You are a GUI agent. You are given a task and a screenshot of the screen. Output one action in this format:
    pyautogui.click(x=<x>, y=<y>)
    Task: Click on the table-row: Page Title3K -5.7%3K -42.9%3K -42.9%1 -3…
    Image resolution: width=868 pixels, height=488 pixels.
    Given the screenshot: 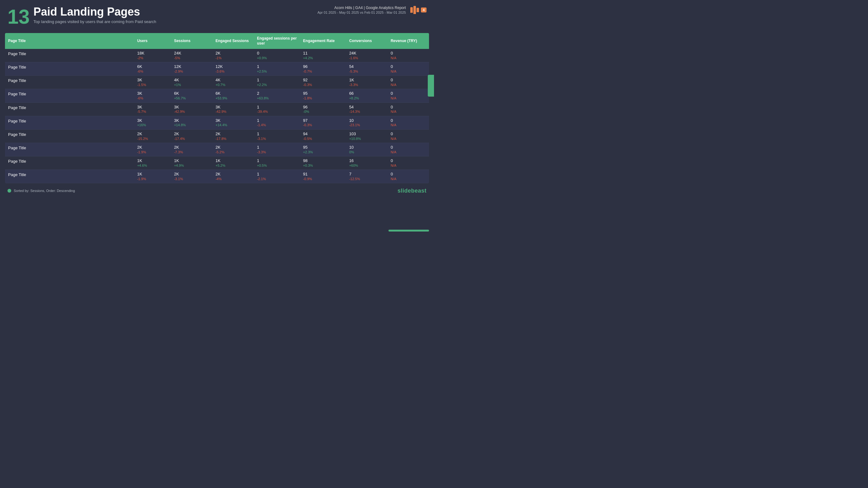 What is the action you would take?
    pyautogui.click(x=217, y=109)
    